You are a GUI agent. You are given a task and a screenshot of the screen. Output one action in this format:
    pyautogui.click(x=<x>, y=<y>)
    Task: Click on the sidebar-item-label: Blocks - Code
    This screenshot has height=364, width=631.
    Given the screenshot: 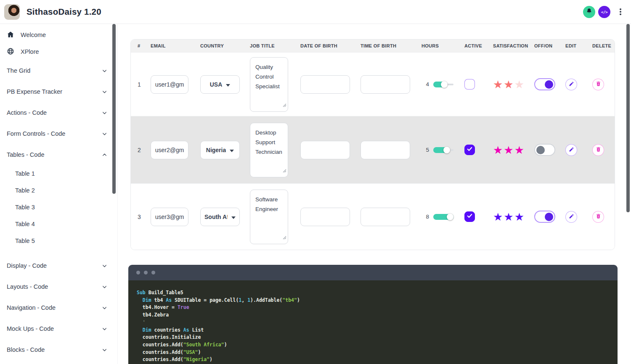 What is the action you would take?
    pyautogui.click(x=26, y=350)
    